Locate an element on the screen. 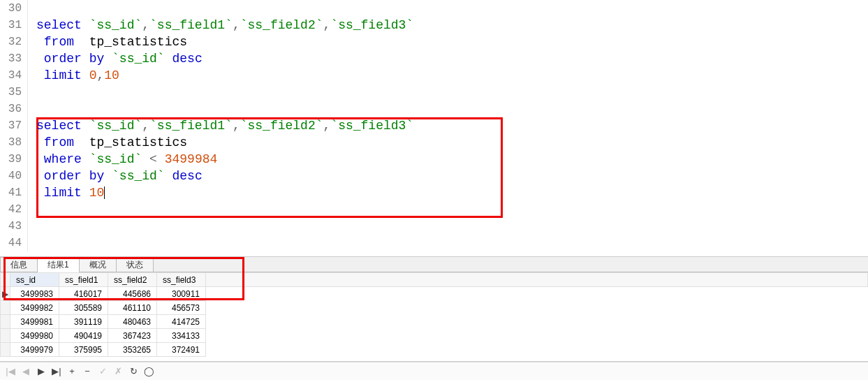 The image size is (868, 382). line-number: 44 is located at coordinates (14, 243).